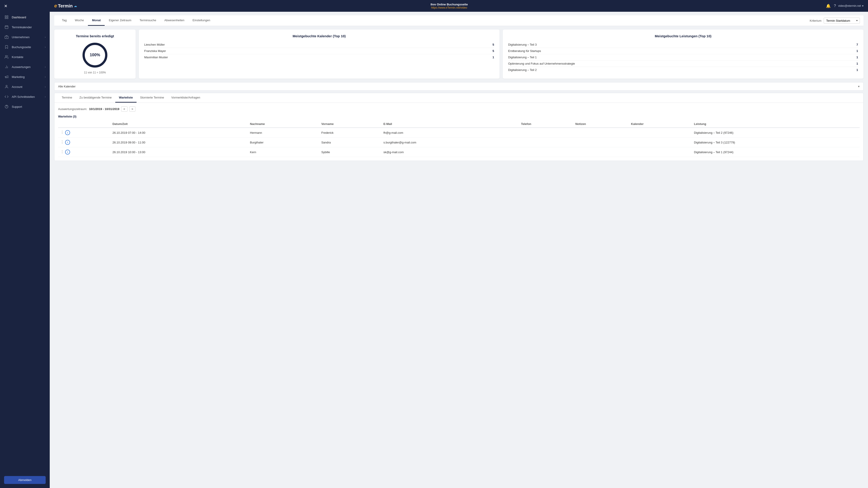 The image size is (868, 488). I want to click on tab-abwesenheiten: Abwesenheiten, so click(175, 21).